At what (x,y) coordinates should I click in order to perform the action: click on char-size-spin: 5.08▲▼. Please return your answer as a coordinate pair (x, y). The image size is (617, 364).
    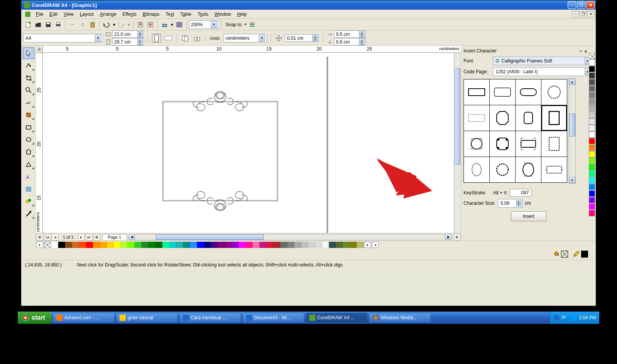
    Looking at the image, I should click on (510, 203).